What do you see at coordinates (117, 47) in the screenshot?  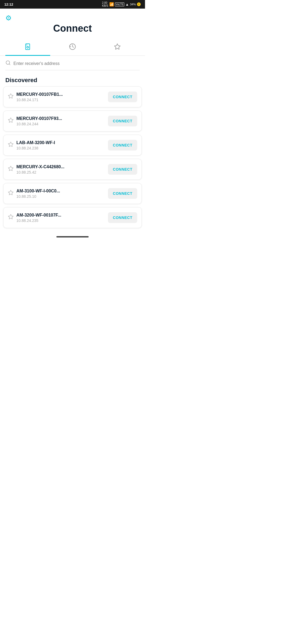 I see `favorites-icon` at bounding box center [117, 47].